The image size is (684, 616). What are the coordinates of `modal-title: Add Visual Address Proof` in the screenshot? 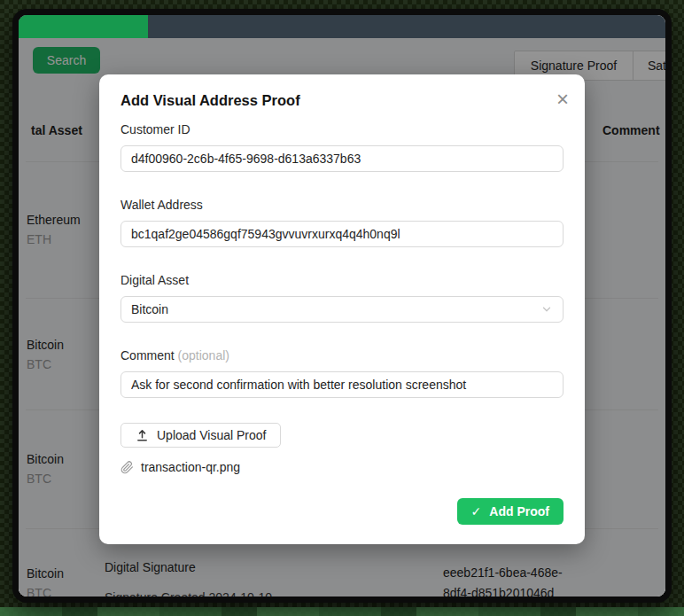 It's located at (211, 100).